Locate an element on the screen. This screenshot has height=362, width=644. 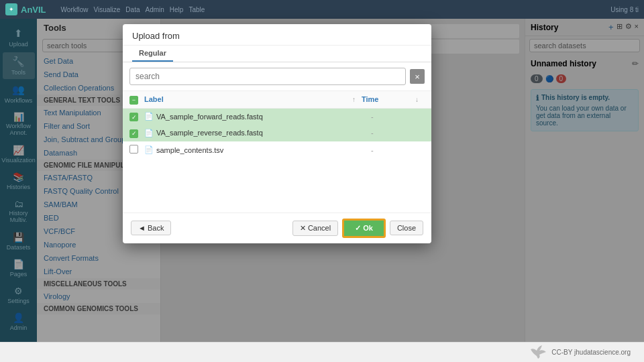
file-row-0-time: - is located at coordinates (398, 117).